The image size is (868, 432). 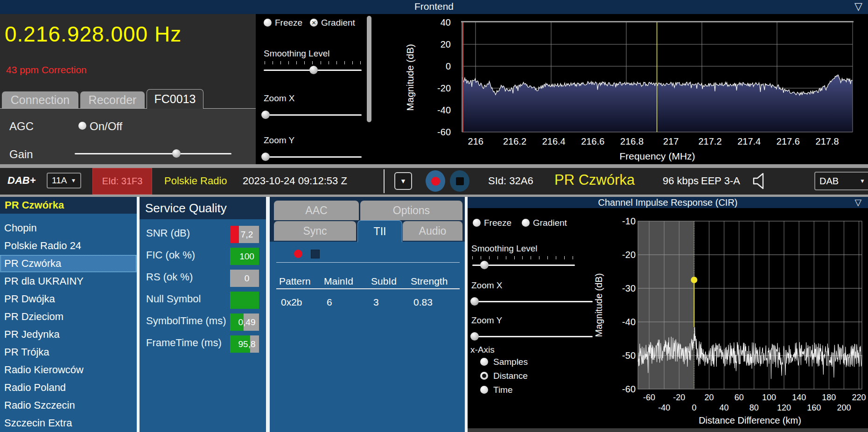 I want to click on svg-text: 0, so click(x=694, y=408).